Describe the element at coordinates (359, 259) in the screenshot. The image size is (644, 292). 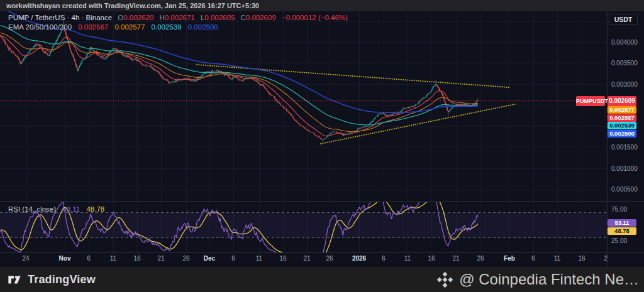
I see `time-tick-label: 2026` at that location.